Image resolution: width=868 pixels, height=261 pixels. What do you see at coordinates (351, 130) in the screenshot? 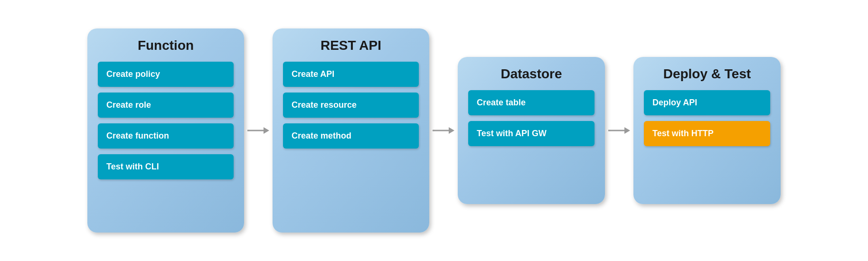
I see `panel-rest-api: REST APICreate APICreate resourceCreate …` at bounding box center [351, 130].